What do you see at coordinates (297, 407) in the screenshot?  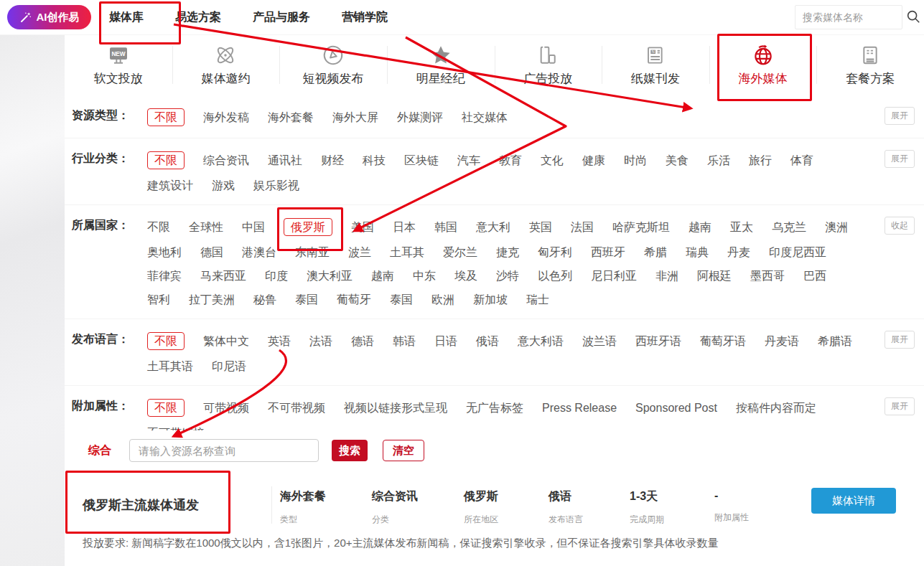 I see `filter-extra-attr-option: 不可带视频` at bounding box center [297, 407].